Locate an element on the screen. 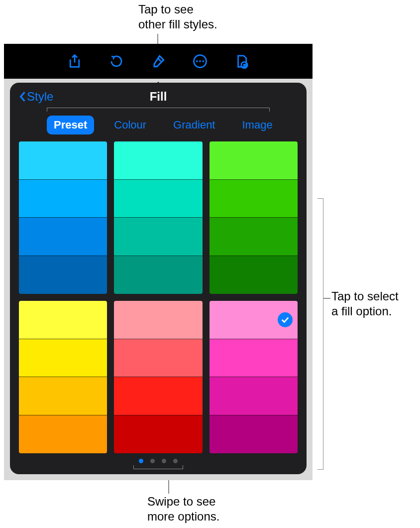 The image size is (420, 528). back-label: Style is located at coordinates (40, 97).